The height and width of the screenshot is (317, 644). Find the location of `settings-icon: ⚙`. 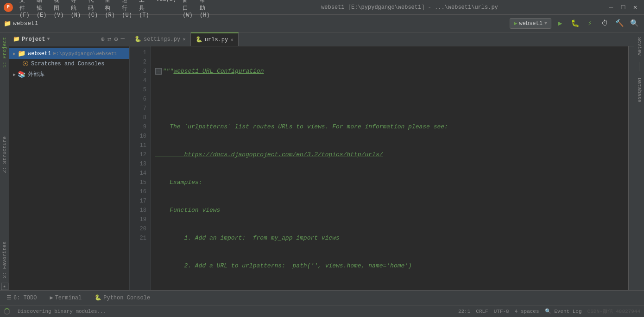

settings-icon: ⚙ is located at coordinates (116, 39).